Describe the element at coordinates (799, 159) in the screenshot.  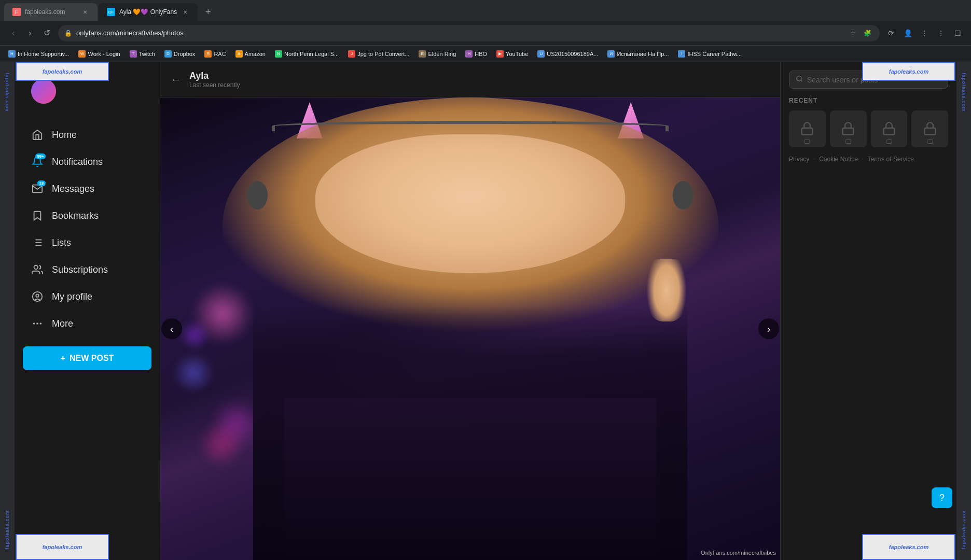
I see `footer-privacy-link: Privacy` at that location.